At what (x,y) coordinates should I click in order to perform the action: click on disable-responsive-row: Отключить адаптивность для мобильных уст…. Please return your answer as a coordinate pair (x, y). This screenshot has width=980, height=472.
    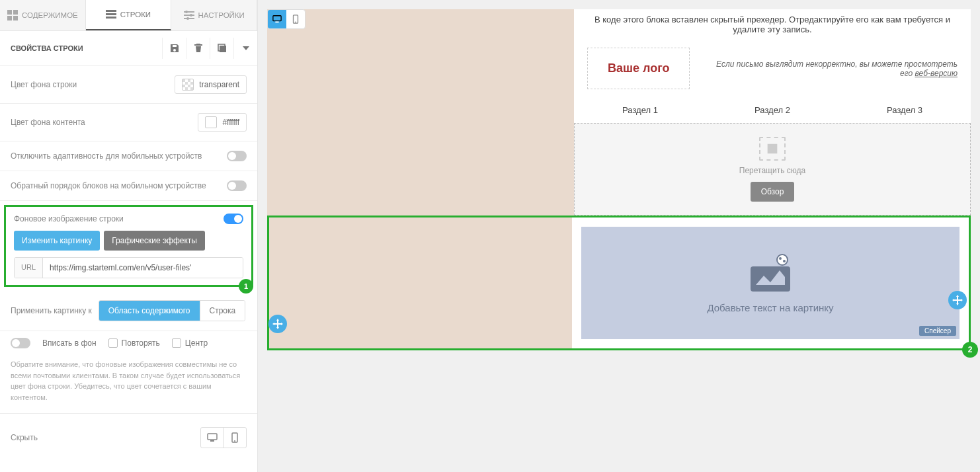
    Looking at the image, I should click on (128, 156).